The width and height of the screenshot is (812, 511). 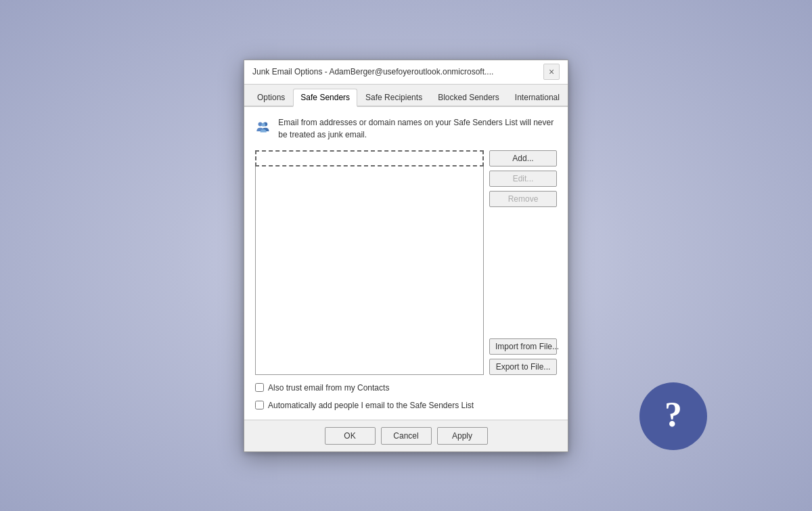 What do you see at coordinates (394, 97) in the screenshot?
I see `tab-safe-recipients: Safe Recipients` at bounding box center [394, 97].